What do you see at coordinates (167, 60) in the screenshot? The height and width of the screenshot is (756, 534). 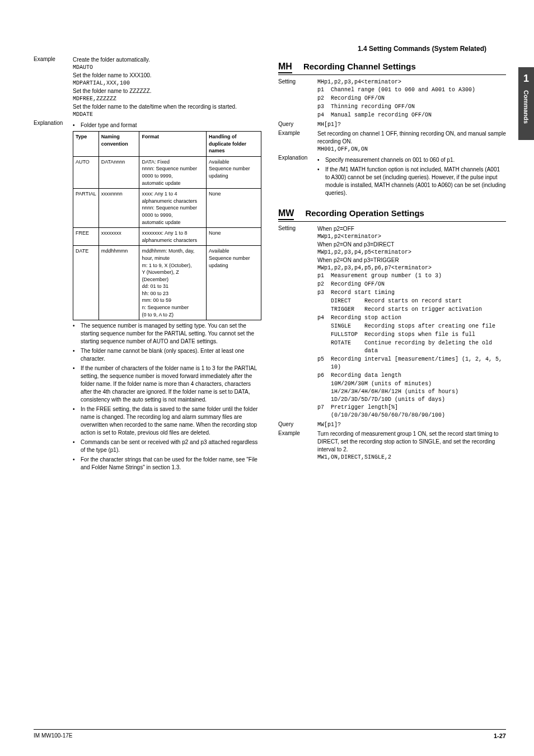 I see `example-text: Create the folder automatically.` at bounding box center [167, 60].